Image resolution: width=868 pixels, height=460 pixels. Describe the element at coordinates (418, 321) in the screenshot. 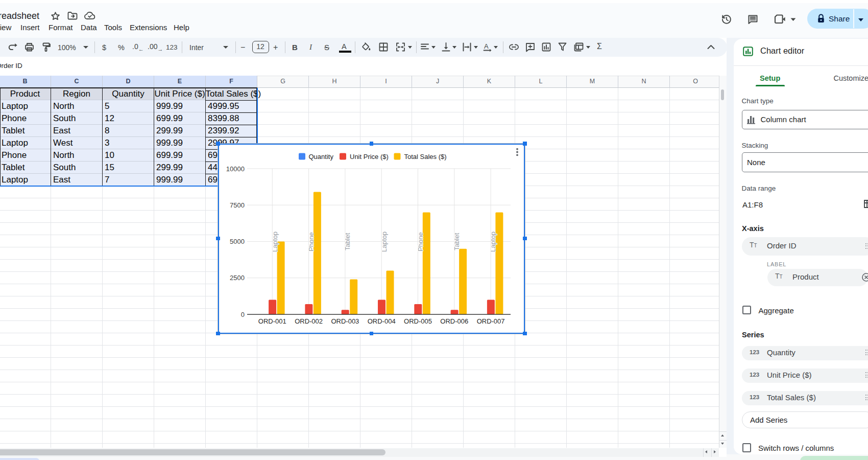

I see `svg-text: ORD-005` at that location.